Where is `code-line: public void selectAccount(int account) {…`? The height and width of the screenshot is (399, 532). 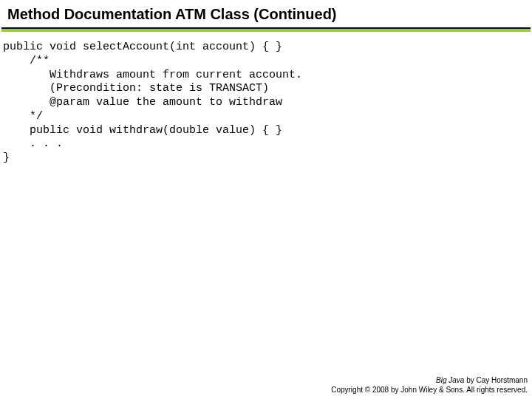 code-line: public void selectAccount(int account) {… is located at coordinates (143, 47).